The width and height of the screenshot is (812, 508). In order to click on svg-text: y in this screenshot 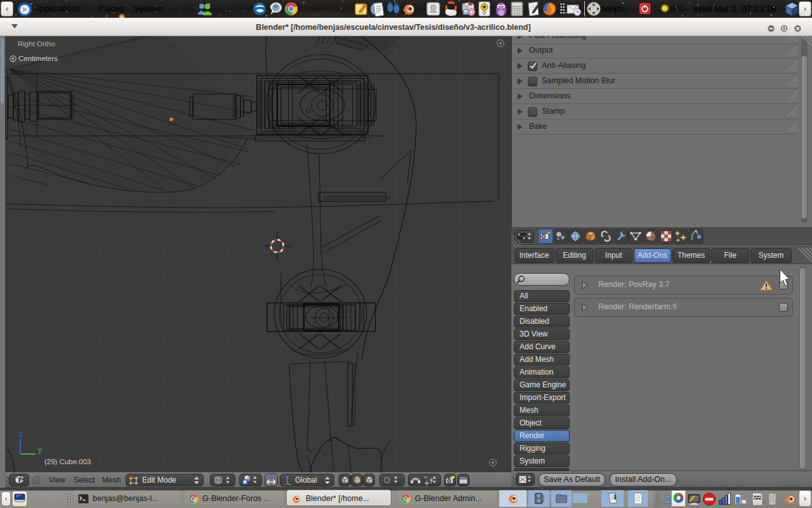, I will do `click(40, 450)`.